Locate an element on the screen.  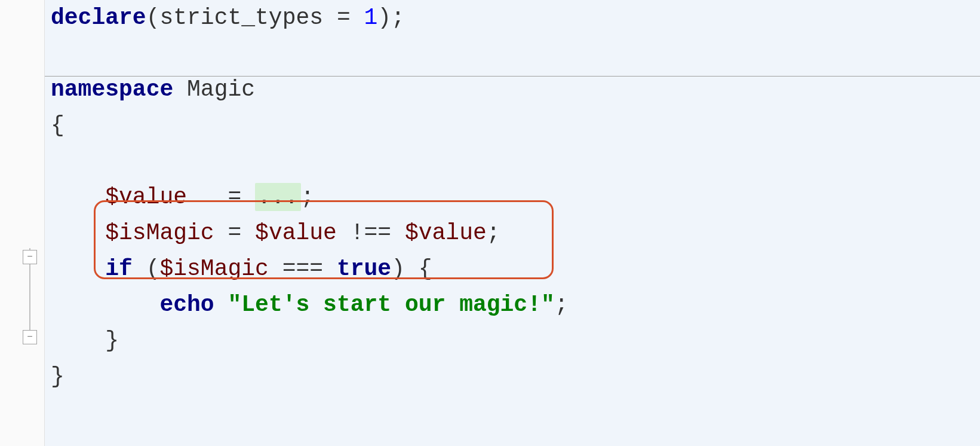
operator-identical: === is located at coordinates (303, 269).